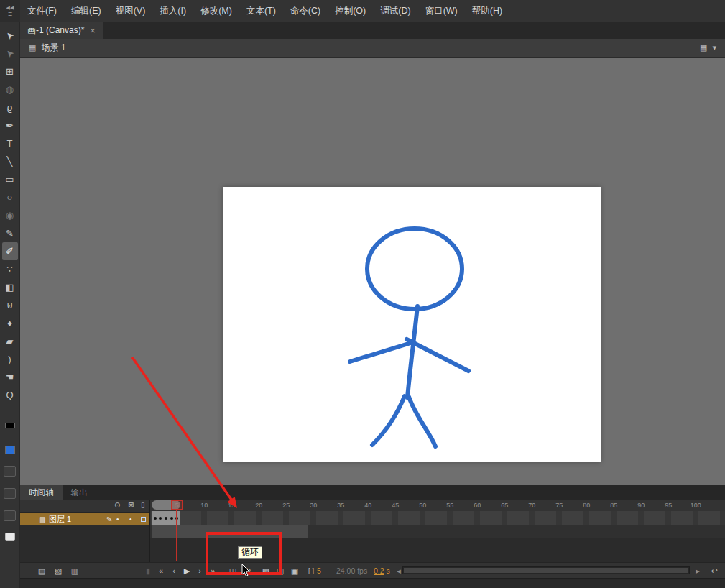 The image size is (725, 588). Describe the element at coordinates (60, 519) in the screenshot. I see `layer-name: 图层 1` at that location.